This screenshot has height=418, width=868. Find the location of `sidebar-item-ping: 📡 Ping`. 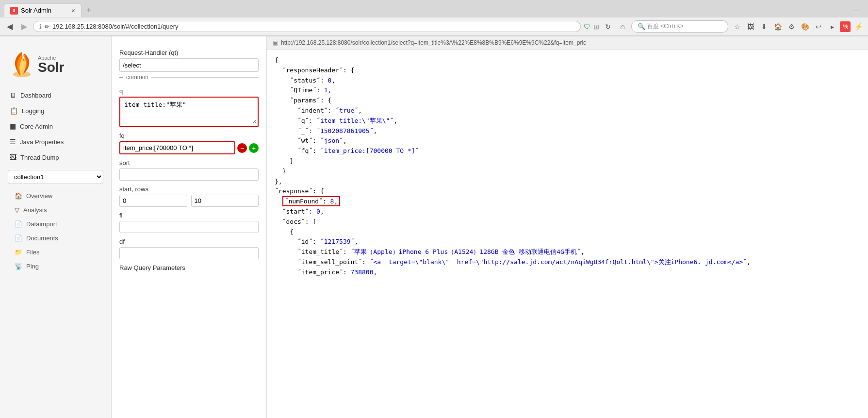

sidebar-item-ping: 📡 Ping is located at coordinates (55, 266).